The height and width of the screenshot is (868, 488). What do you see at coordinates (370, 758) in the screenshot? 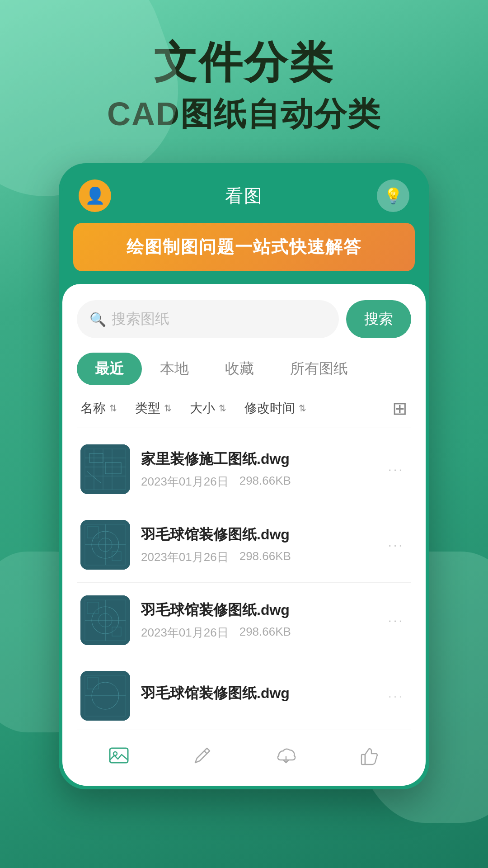
I see `nav-item-more` at bounding box center [370, 758].